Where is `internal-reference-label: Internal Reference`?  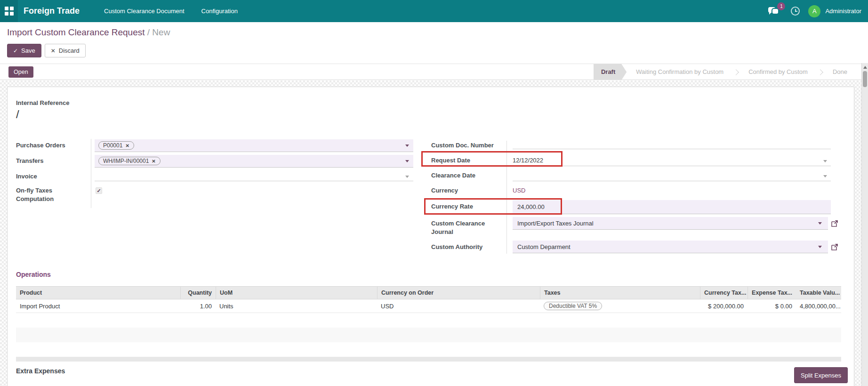 internal-reference-label: Internal Reference is located at coordinates (42, 103).